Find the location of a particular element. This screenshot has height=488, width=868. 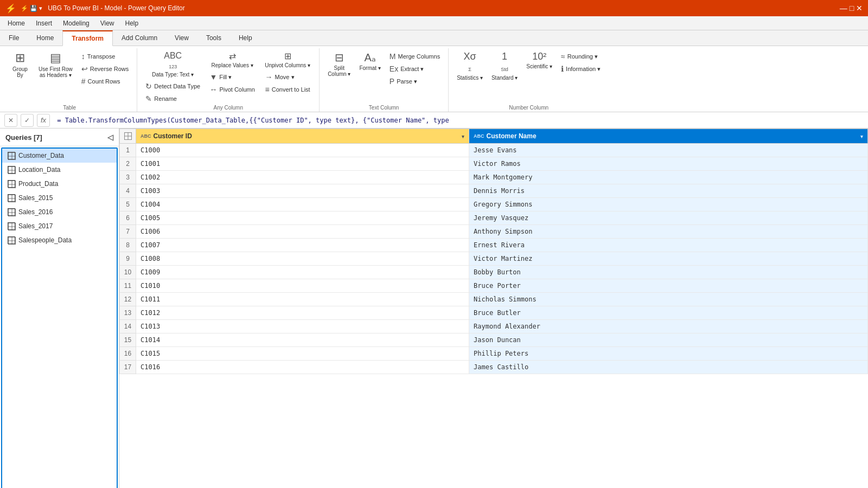

use-first-row-button: ▤ Use First Rowas Headers ▾ is located at coordinates (55, 65).